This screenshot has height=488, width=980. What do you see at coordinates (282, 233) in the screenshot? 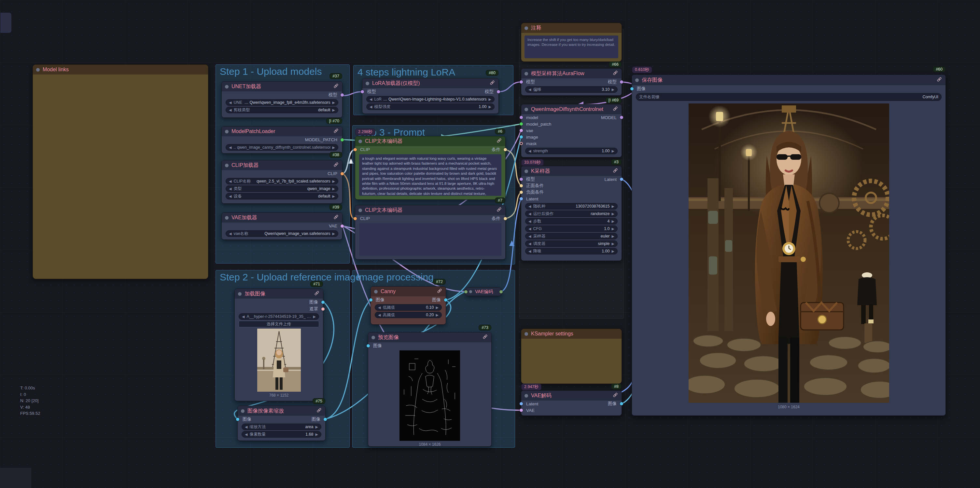
I see `widget-vae-name: ◀vae名称Qwen\qwen_image_vae.safetensors▶` at bounding box center [282, 233].